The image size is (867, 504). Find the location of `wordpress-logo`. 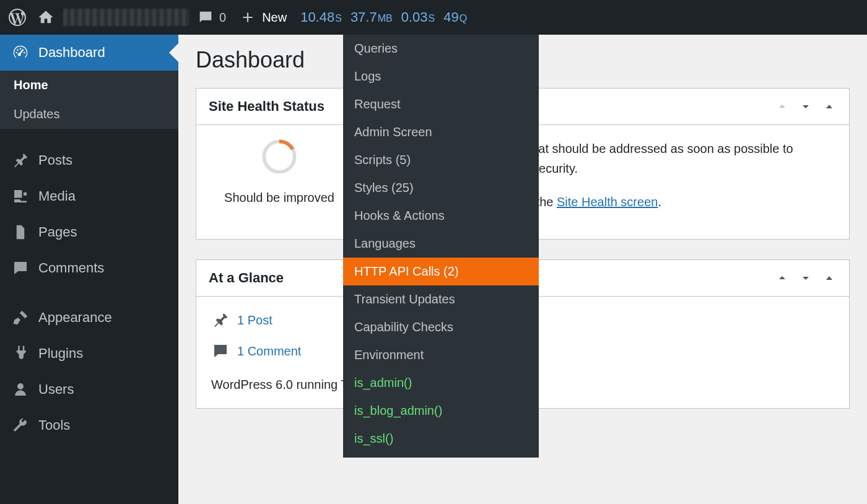

wordpress-logo is located at coordinates (17, 17).